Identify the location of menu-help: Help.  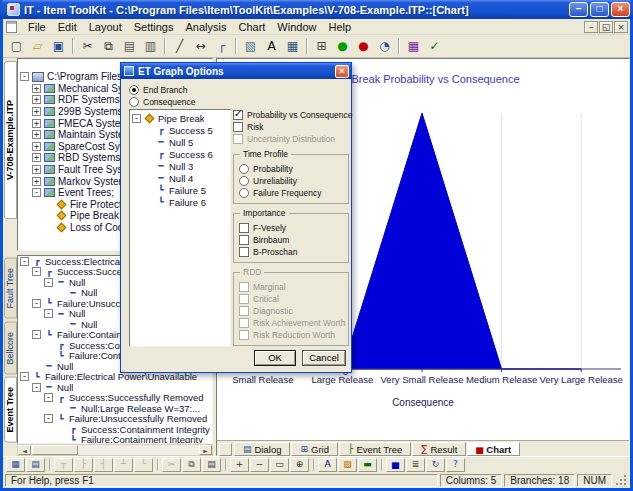
(340, 27).